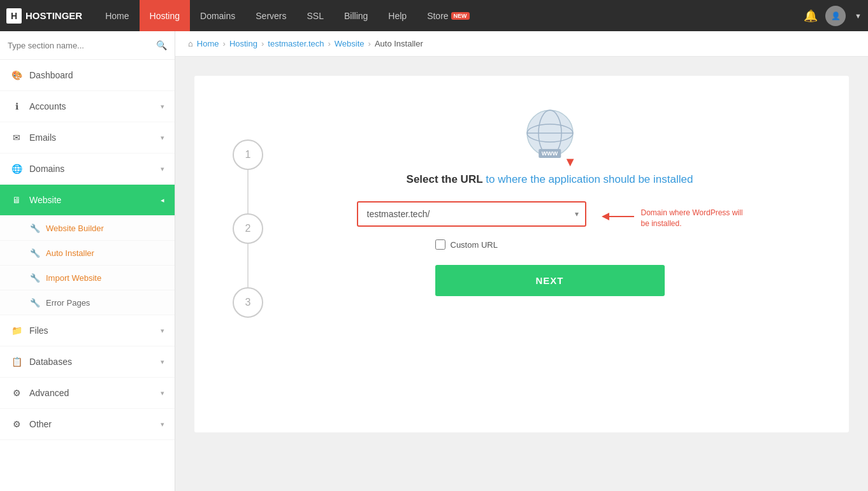 This screenshot has height=491, width=868. Describe the element at coordinates (87, 253) in the screenshot. I see `sidebar-subitem-auto-installer: 🔧 Auto Installer` at that location.